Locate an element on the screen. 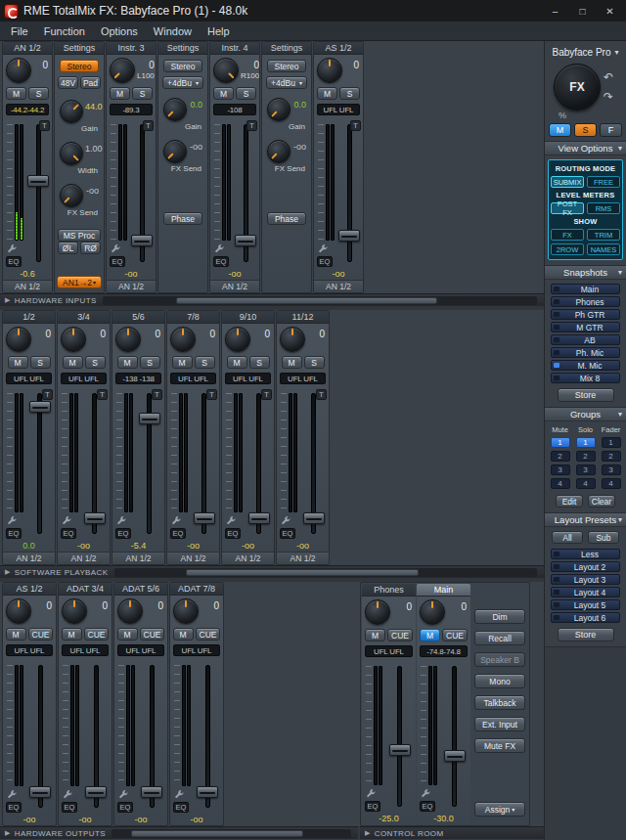 The width and height of the screenshot is (626, 840). redo-icon: ↷ is located at coordinates (608, 96).